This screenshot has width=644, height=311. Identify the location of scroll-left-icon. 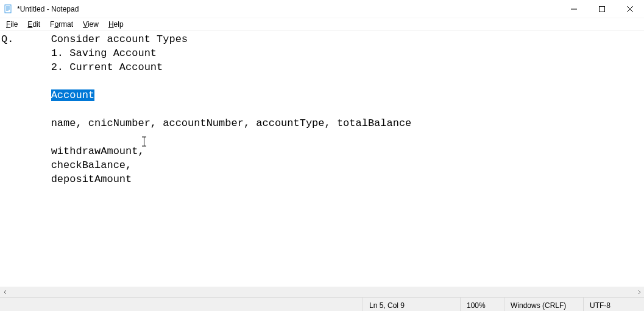
(5, 292).